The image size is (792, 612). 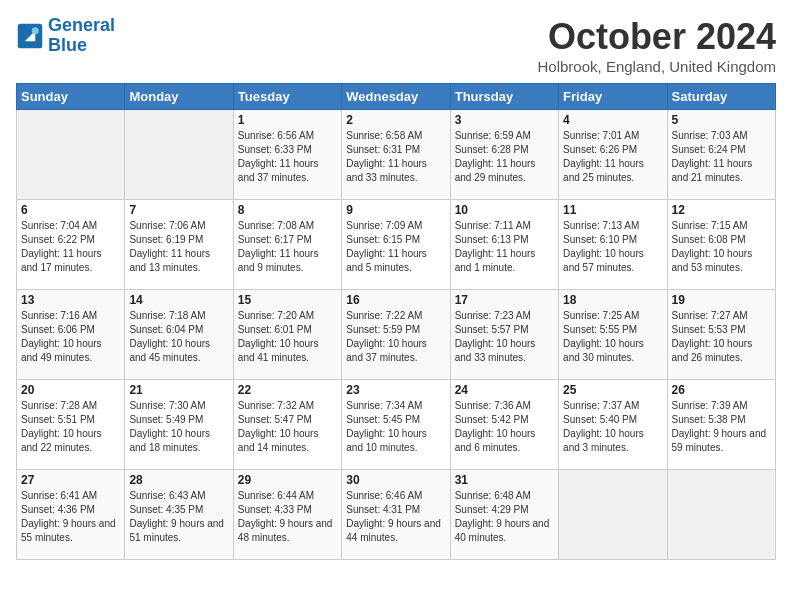 I want to click on calendar-cell: 22Sunrise: 7:32 AM Sunset: 5:47 PM Dayli…, so click(x=287, y=425).